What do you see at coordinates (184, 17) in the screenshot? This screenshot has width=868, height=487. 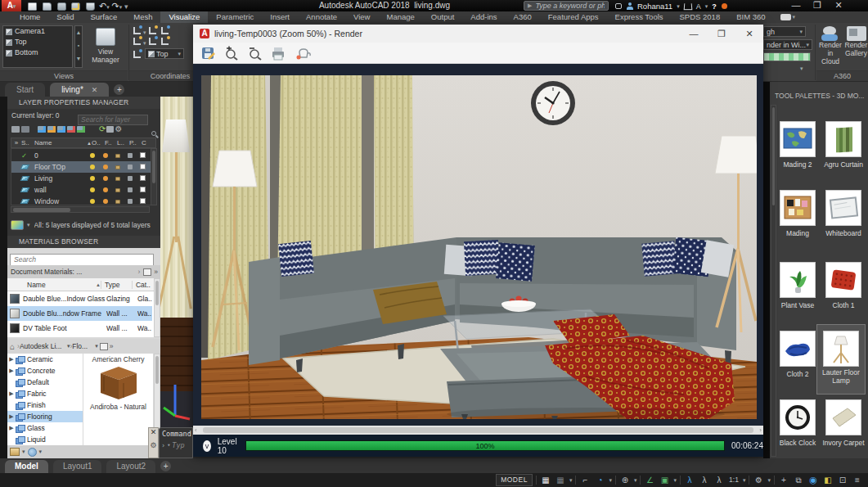 I see `tab-visualize: Visualize` at bounding box center [184, 17].